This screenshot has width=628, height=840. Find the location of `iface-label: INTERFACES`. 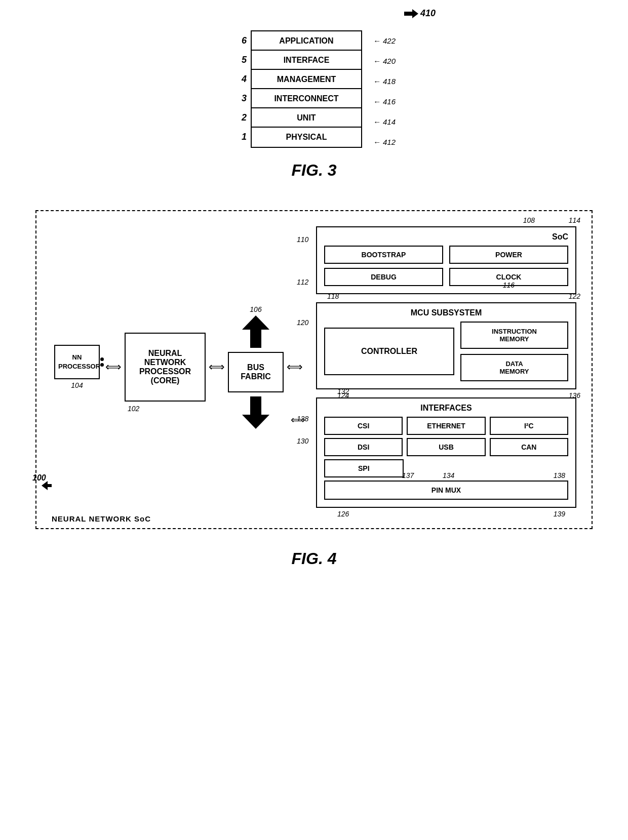

iface-label: INTERFACES is located at coordinates (446, 408).